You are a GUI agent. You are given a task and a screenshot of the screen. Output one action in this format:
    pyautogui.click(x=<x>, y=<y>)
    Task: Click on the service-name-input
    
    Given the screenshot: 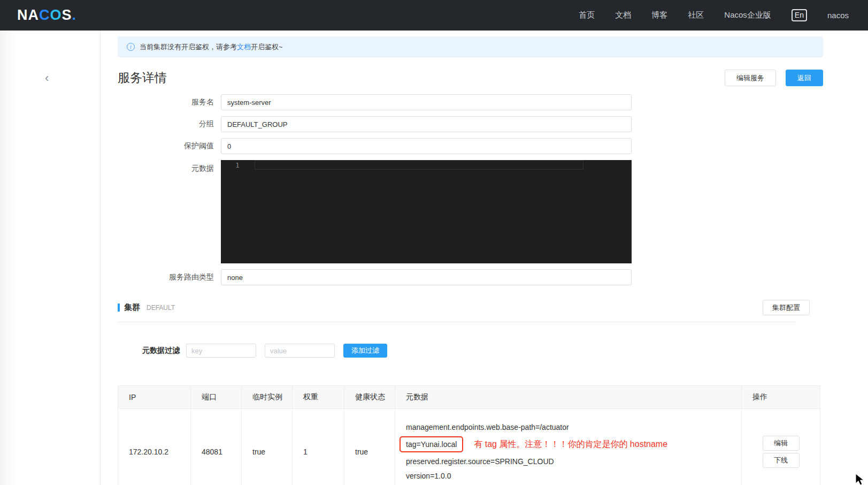 What is the action you would take?
    pyautogui.click(x=426, y=102)
    